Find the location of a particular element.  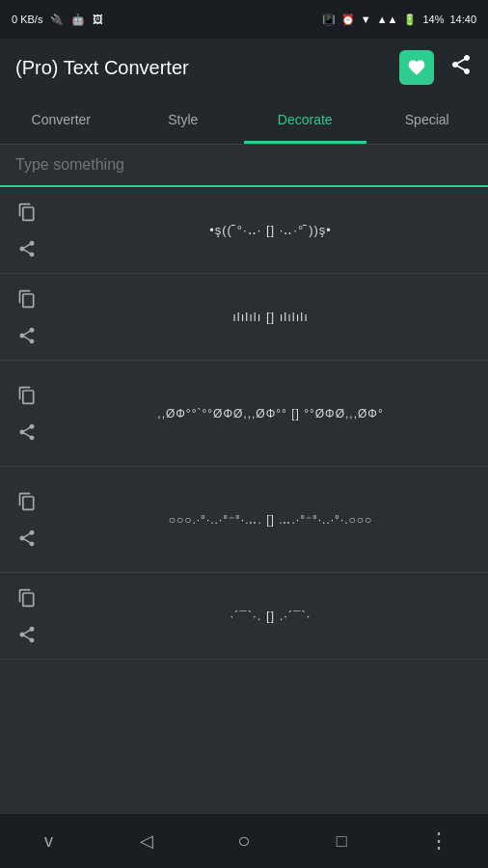

text-input is located at coordinates (244, 165).